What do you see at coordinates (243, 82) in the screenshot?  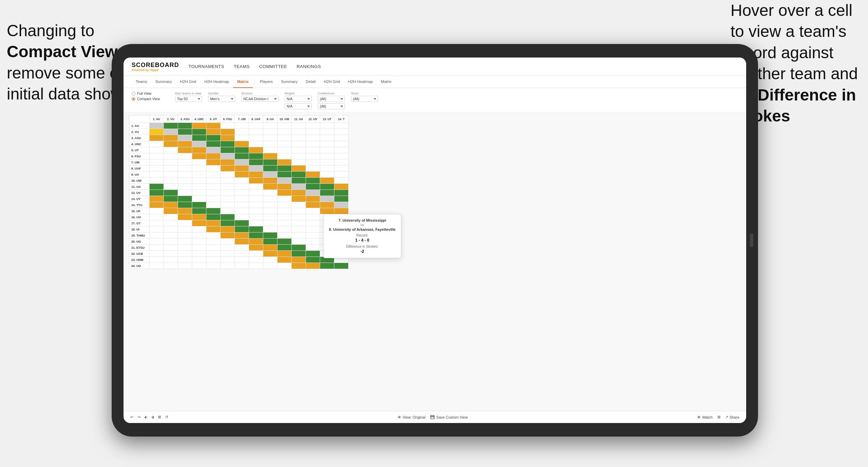 I see `tab-matrix-teams: Matrix` at bounding box center [243, 82].